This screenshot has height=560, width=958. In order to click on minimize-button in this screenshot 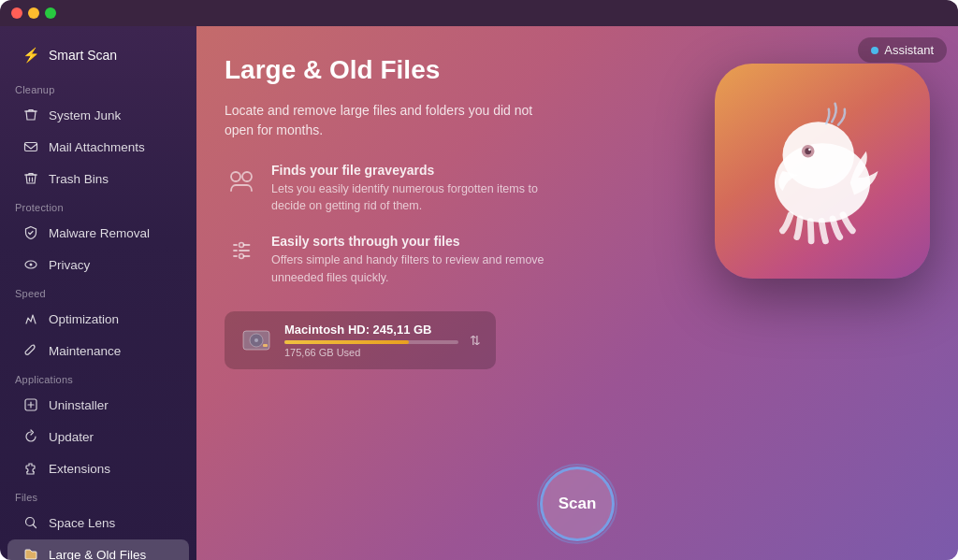, I will do `click(34, 13)`.